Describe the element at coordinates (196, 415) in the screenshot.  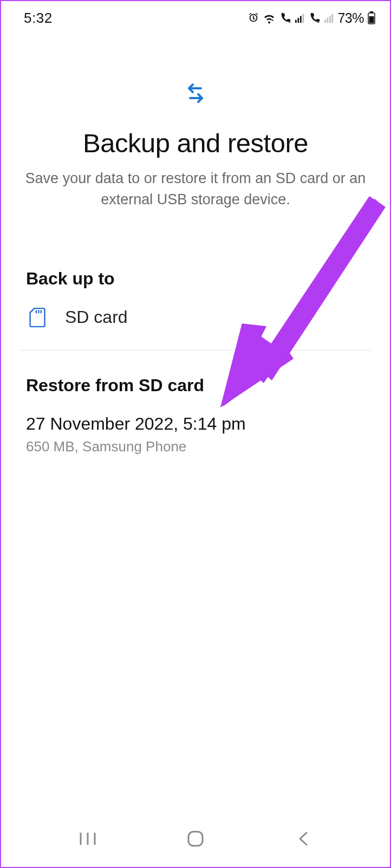
I see `restore-section: Restore from SD card 27 November 2022, 5…` at that location.